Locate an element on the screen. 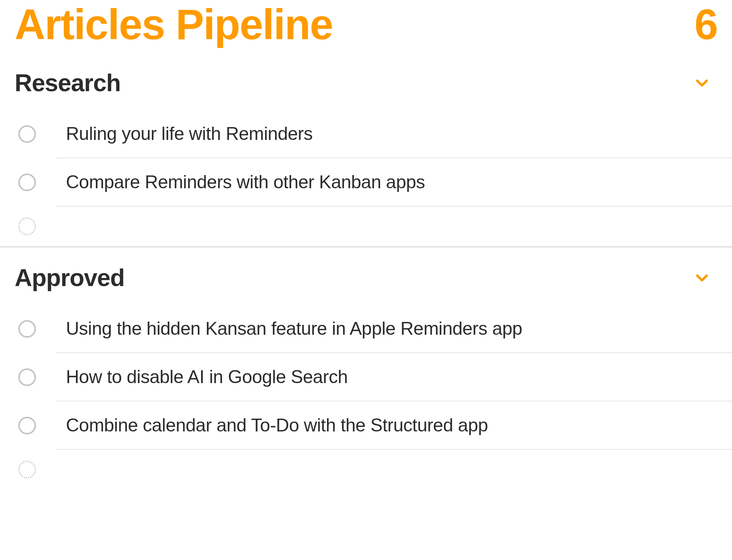  section-header: Approved is located at coordinates (366, 271).